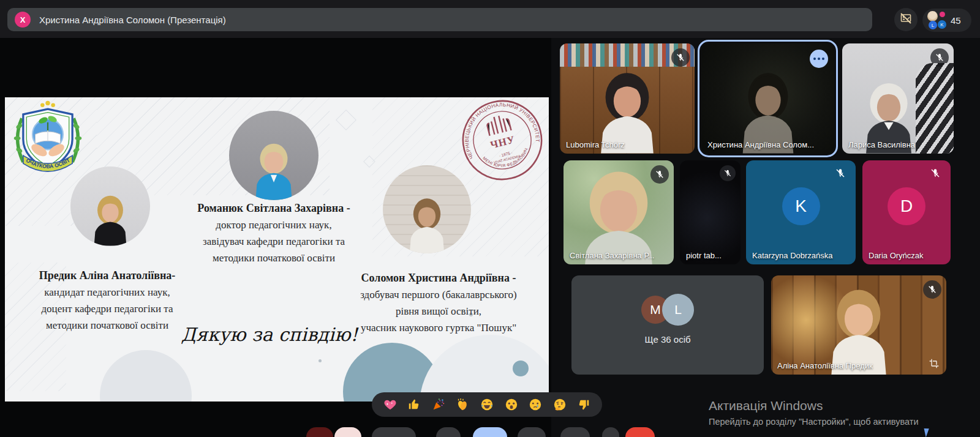 The image size is (980, 437). What do you see at coordinates (584, 405) in the screenshot?
I see `thumbs-down-icon` at bounding box center [584, 405].